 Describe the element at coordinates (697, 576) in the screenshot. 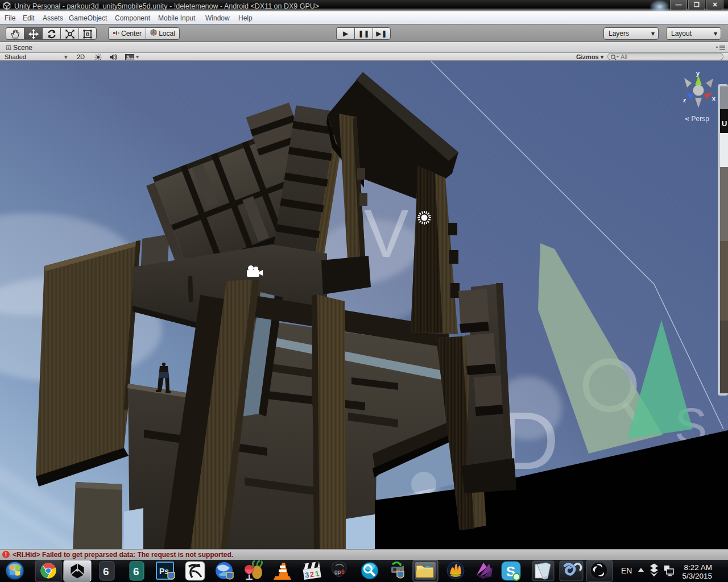

I see `svg-text: 5/3/2015` at that location.